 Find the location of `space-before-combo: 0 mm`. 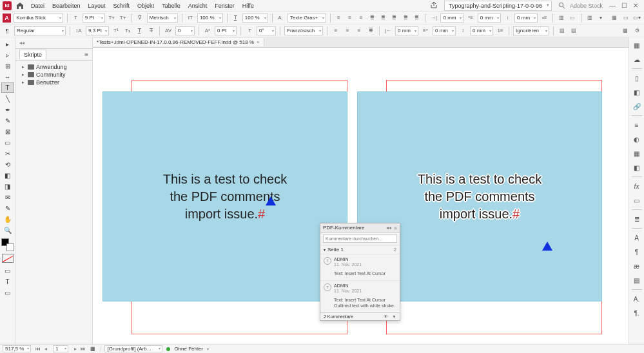

space-before-combo: 0 mm is located at coordinates (526, 18).